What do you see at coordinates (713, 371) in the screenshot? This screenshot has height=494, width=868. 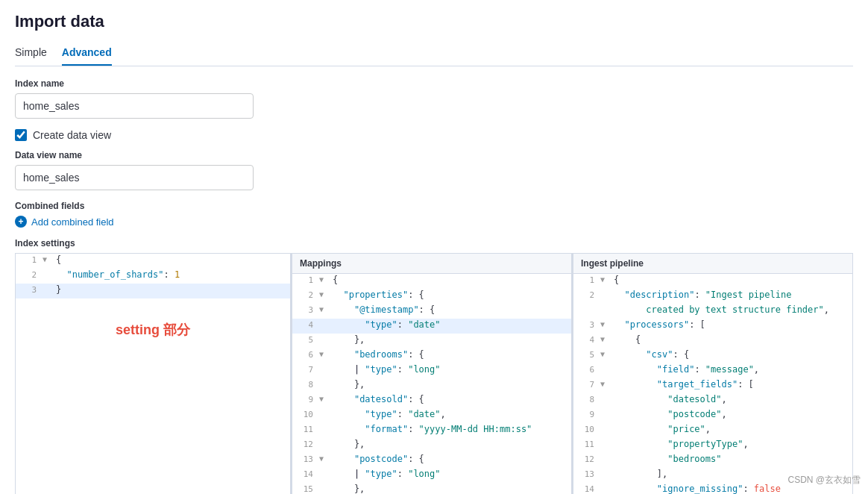 I see `code-line: 6 "field": "message",` at bounding box center [713, 371].